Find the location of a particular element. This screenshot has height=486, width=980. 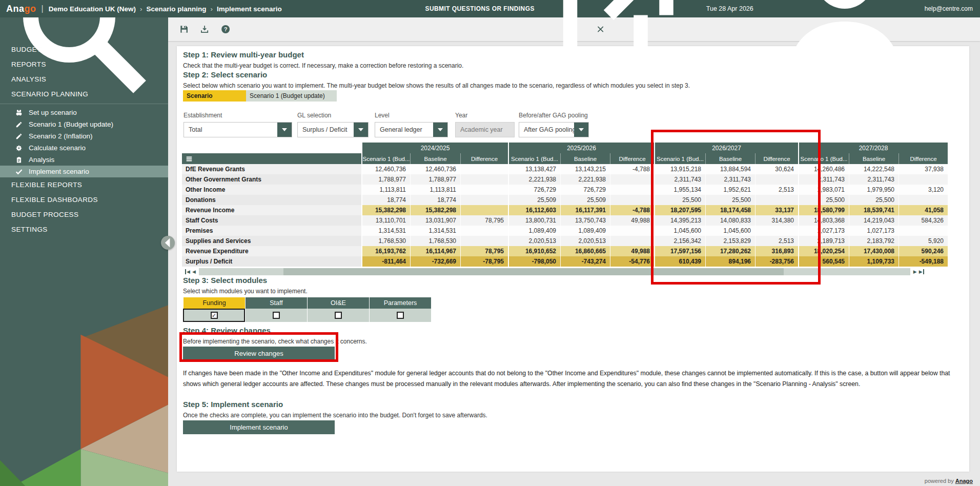

user-account: help@centre.com is located at coordinates (870, 43).